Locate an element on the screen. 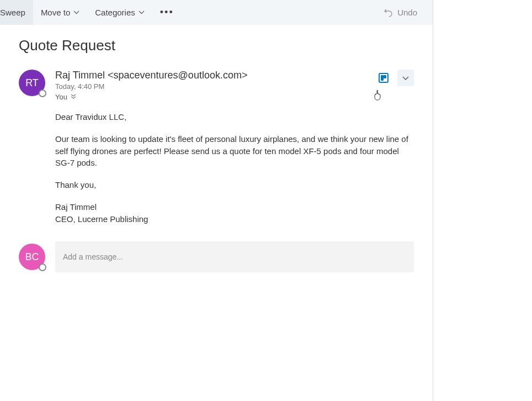  sender-display: Raj Timmel <spaceventures@outlook.com> is located at coordinates (235, 75).